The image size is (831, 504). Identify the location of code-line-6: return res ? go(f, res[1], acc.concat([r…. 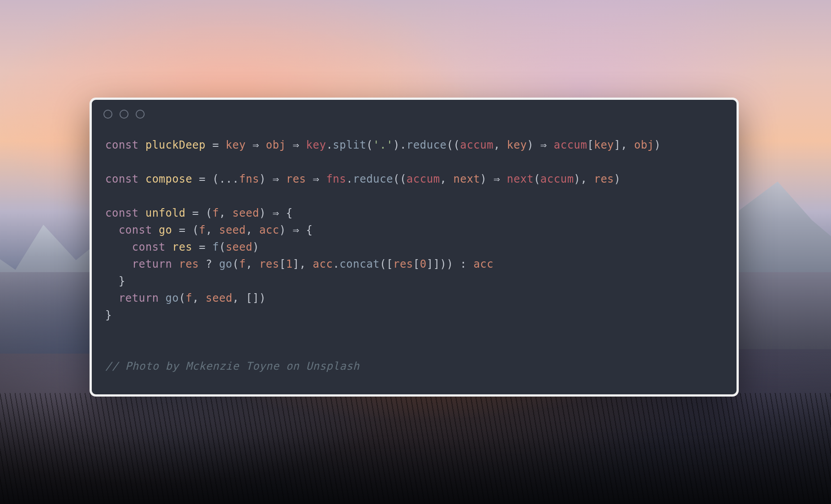
(299, 264).